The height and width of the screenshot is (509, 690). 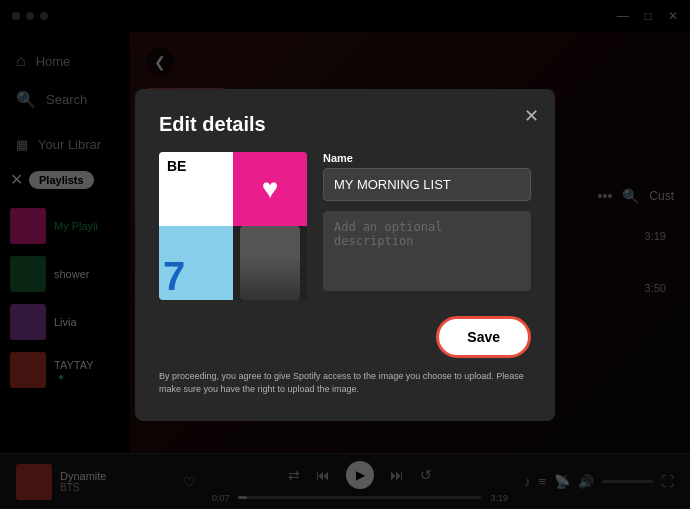 I want to click on save-button: Save, so click(x=484, y=337).